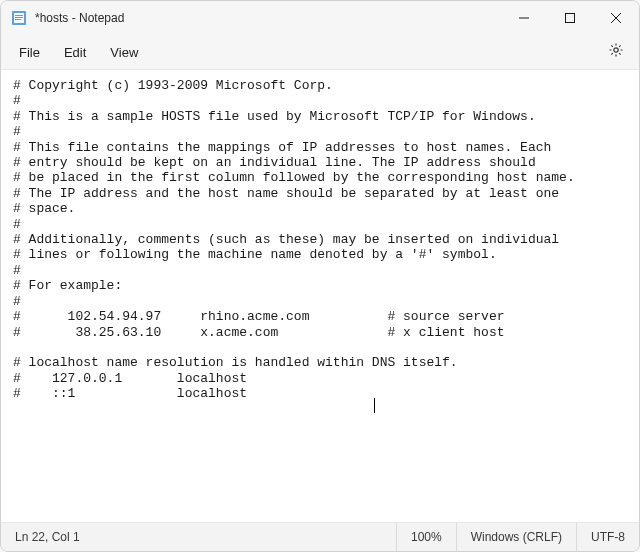 The width and height of the screenshot is (640, 552). Describe the element at coordinates (320, 52) in the screenshot. I see `menu-bar: File Edit View` at that location.